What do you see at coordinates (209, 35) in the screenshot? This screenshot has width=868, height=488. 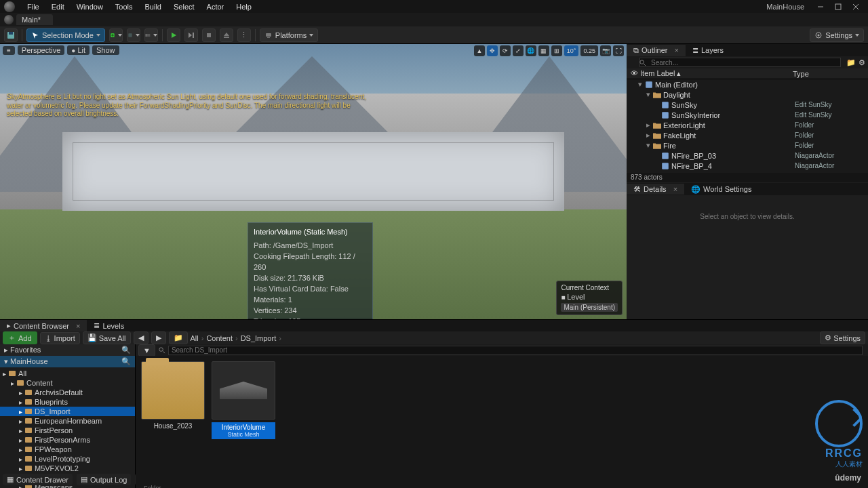 I see `stop-button` at bounding box center [209, 35].